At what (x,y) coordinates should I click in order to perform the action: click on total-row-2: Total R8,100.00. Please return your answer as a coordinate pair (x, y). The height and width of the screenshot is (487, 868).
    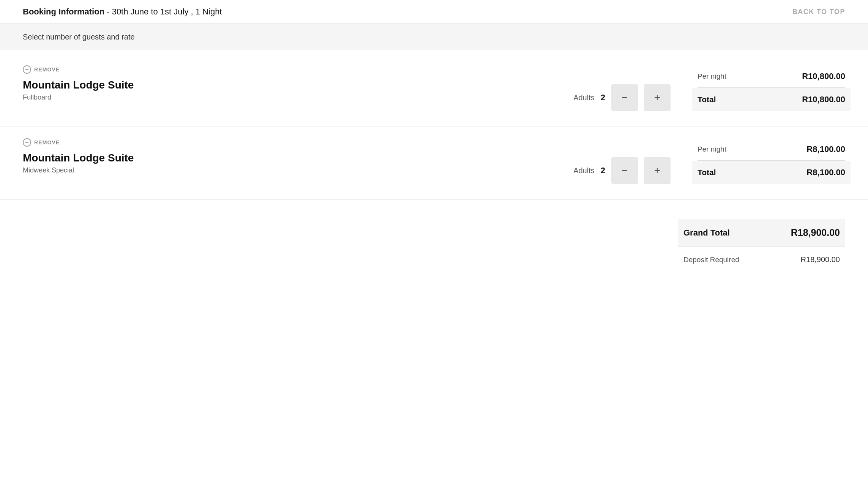
    Looking at the image, I should click on (772, 172).